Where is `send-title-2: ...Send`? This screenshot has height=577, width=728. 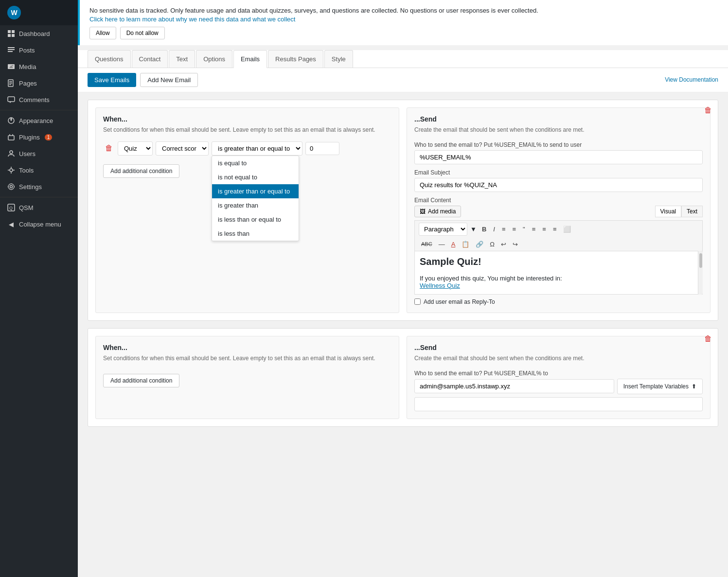
send-title-2: ...Send is located at coordinates (558, 348).